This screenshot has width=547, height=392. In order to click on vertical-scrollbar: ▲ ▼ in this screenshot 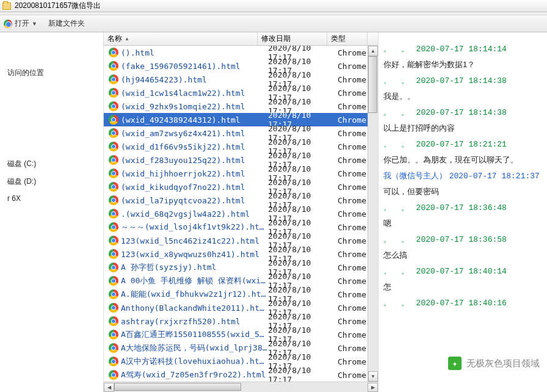, I will do `click(372, 214)`.